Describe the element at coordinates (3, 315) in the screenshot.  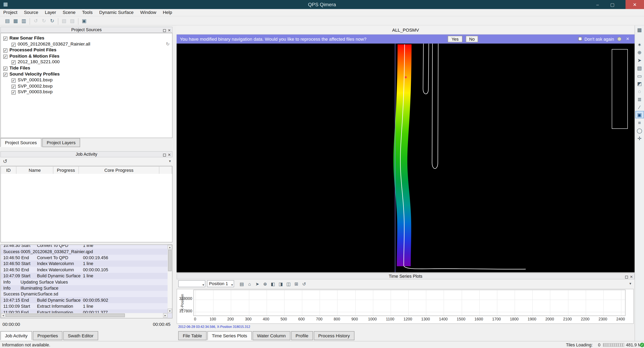
I see `scroll-left-icon: ◂` at that location.